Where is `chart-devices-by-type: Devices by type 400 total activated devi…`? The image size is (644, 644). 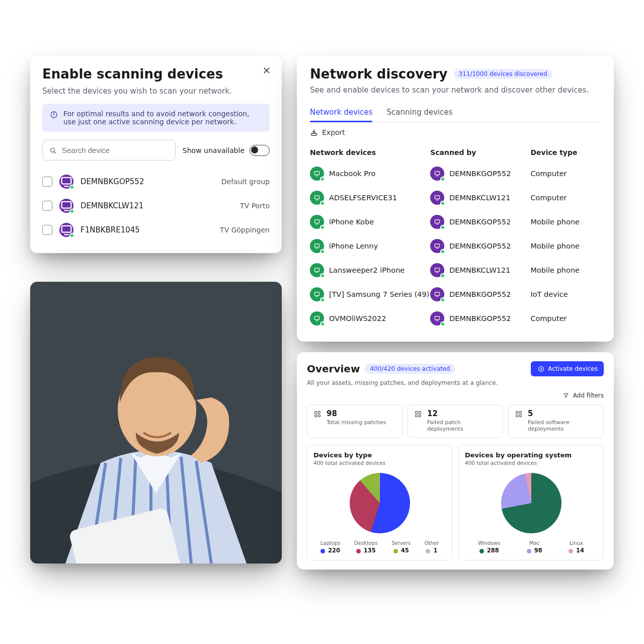
chart-devices-by-type: Devices by type 400 total activated devi… is located at coordinates (379, 503).